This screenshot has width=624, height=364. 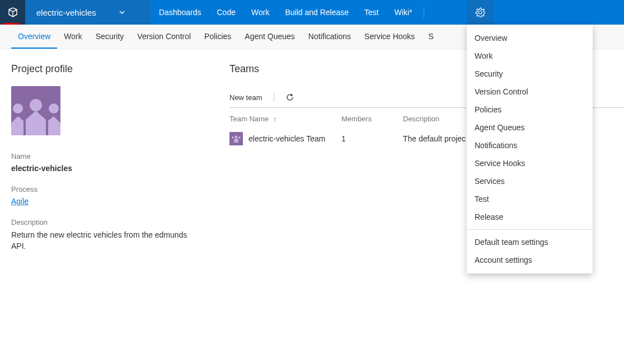 I want to click on menu-security: Security, so click(x=529, y=74).